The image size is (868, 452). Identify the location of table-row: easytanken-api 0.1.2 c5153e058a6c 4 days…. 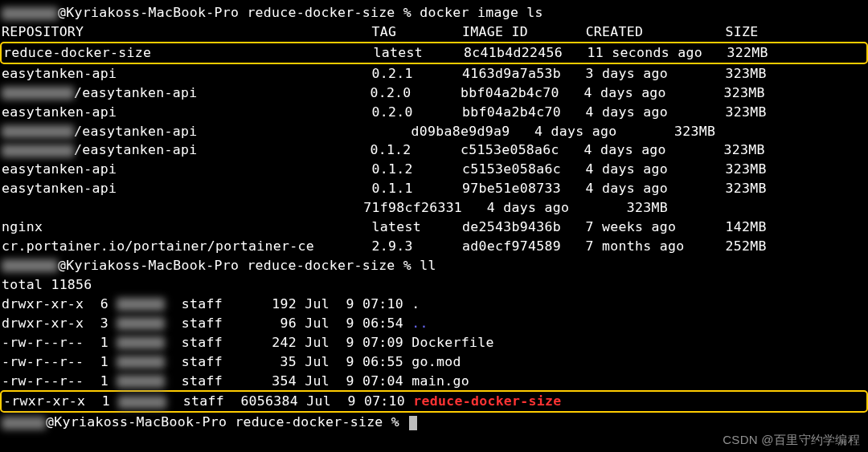
(434, 169).